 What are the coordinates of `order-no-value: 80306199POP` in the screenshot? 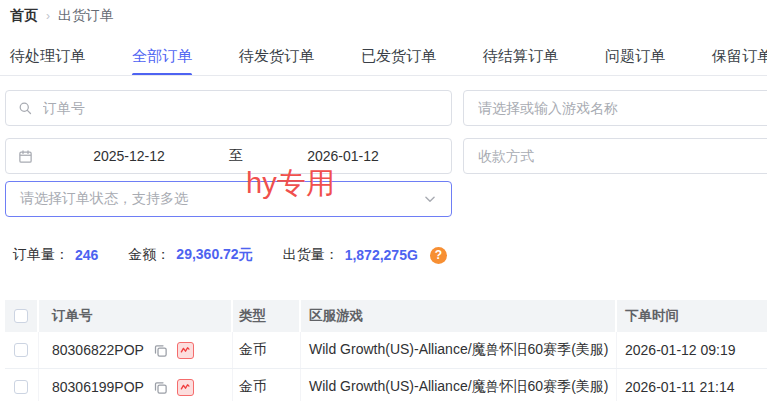 It's located at (98, 387).